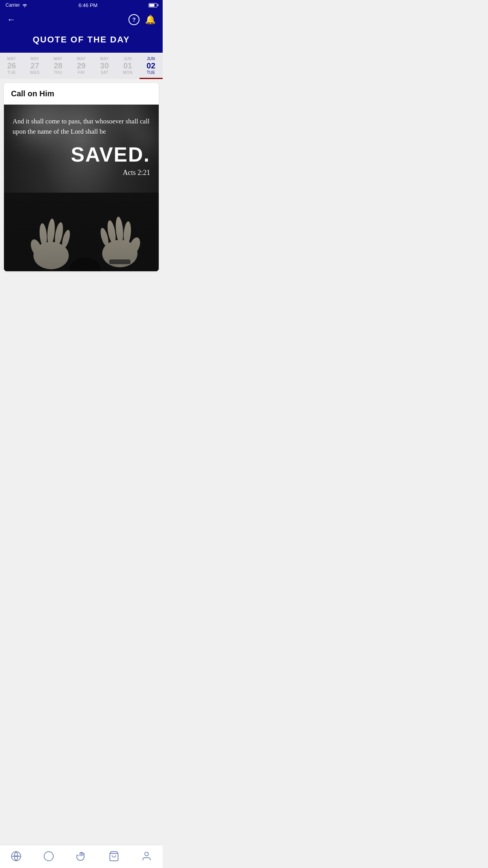 The image size is (488, 868). I want to click on verse-reference: Acts 2:21, so click(81, 173).